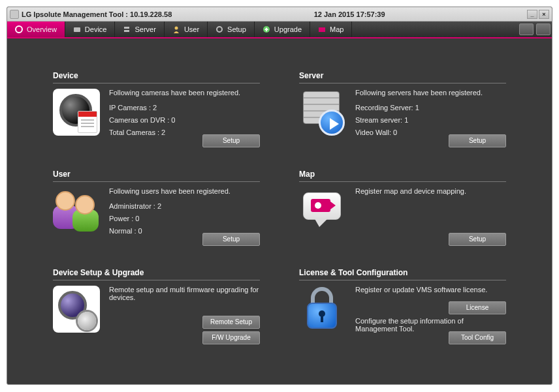 The height and width of the screenshot is (392, 559). What do you see at coordinates (543, 29) in the screenshot?
I see `help-button` at bounding box center [543, 29].